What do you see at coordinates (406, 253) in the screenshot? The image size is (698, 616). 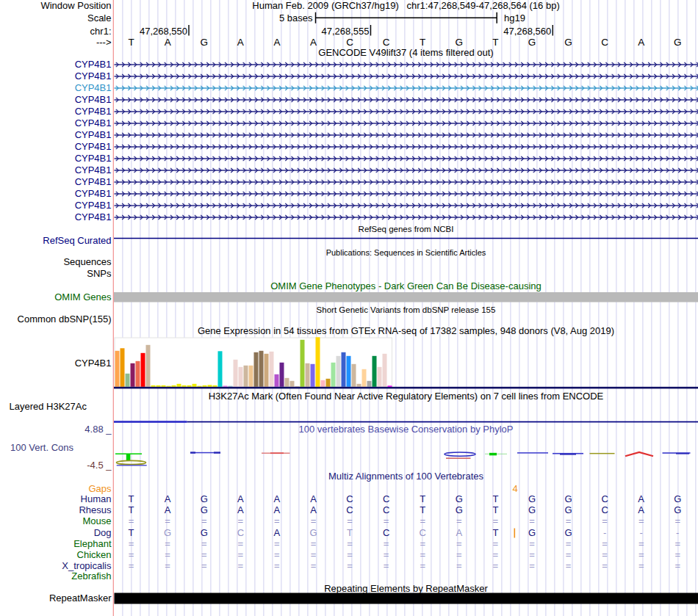 I see `publications-title: Publications: Sequences in Scientific Ar…` at bounding box center [406, 253].